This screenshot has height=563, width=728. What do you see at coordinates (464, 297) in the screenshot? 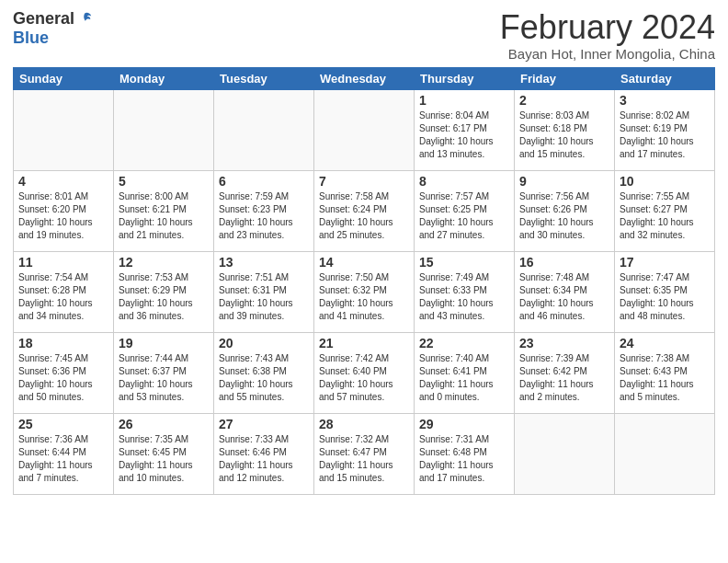
I see `day-info: Sunrise: 7:49 AM Sunset: 6:33 PM Dayligh…` at bounding box center [464, 297].